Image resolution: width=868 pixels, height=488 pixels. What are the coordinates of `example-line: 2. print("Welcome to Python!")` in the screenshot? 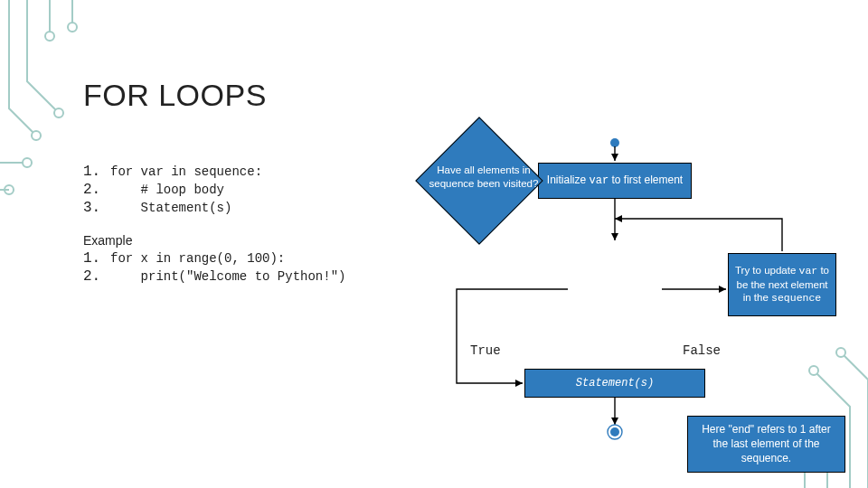 It's located at (214, 277).